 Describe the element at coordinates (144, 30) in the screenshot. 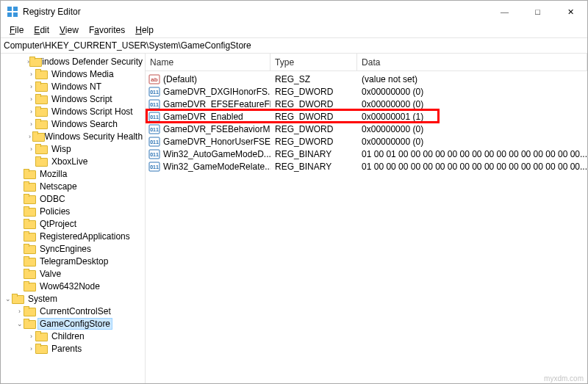

I see `menu-help: Help` at that location.